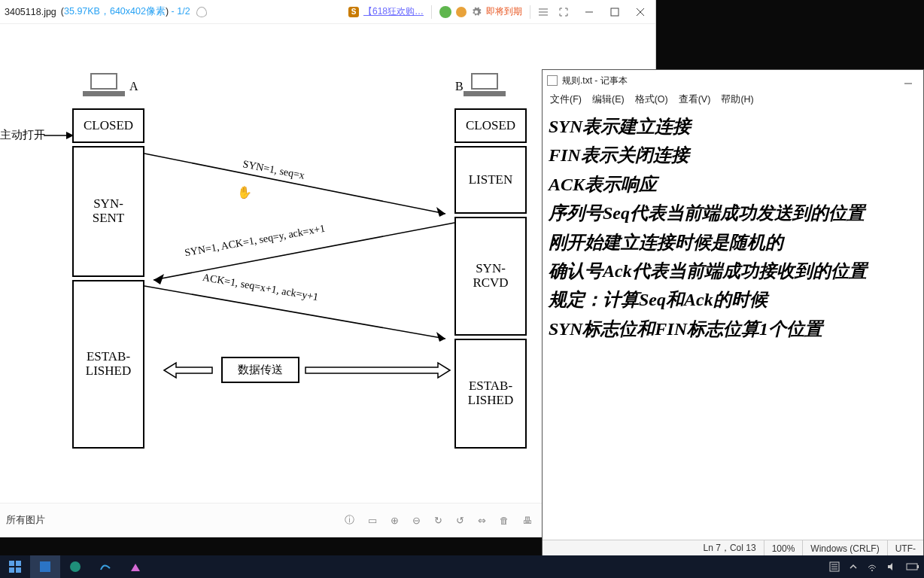 This screenshot has height=578, width=924. I want to click on status-position: Ln 7，Col 13, so click(730, 548).